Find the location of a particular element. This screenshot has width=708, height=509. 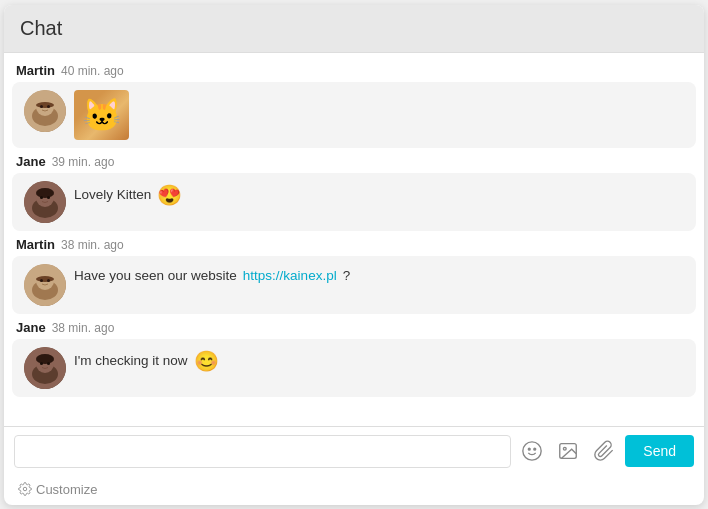

attachment-button is located at coordinates (604, 451).